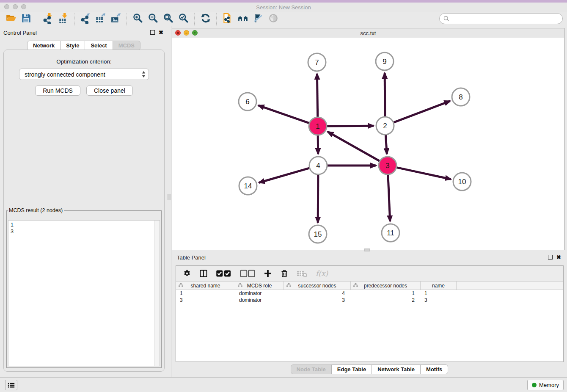 This screenshot has height=392, width=567. What do you see at coordinates (559, 257) in the screenshot?
I see `close-table-panel-icon: ✖` at bounding box center [559, 257].